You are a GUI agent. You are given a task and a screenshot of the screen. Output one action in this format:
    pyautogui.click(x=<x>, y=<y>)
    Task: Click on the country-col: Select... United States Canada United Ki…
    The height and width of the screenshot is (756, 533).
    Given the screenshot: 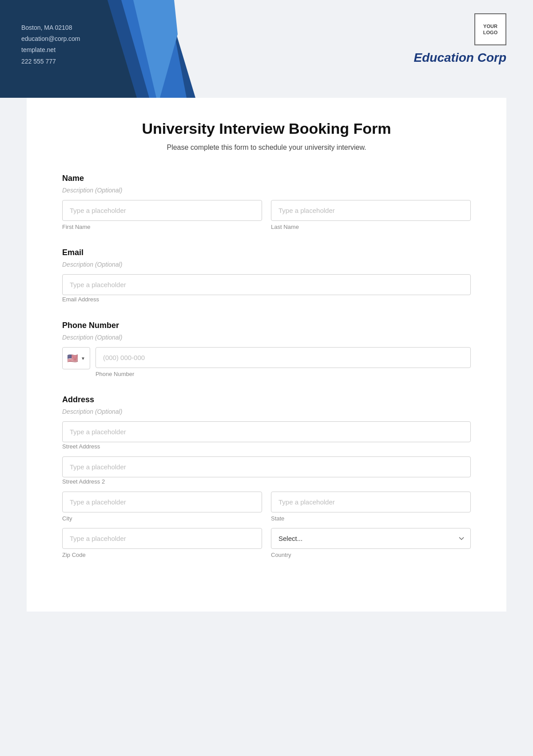 What is the action you would take?
    pyautogui.click(x=371, y=543)
    